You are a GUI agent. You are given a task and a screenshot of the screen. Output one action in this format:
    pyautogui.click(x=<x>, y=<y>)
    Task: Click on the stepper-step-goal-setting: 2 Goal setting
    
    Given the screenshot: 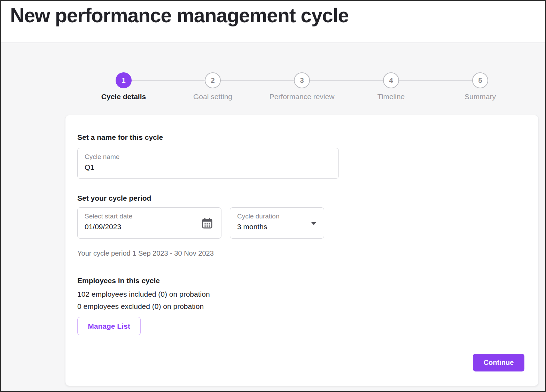 What is the action you would take?
    pyautogui.click(x=213, y=87)
    